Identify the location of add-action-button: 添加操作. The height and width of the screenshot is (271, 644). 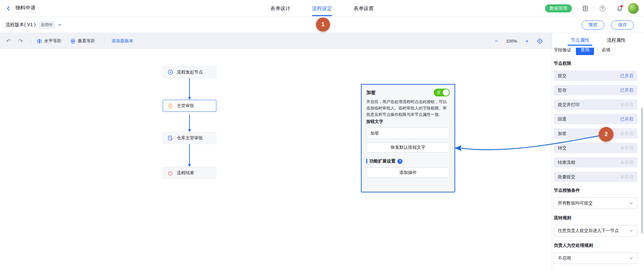
(408, 173).